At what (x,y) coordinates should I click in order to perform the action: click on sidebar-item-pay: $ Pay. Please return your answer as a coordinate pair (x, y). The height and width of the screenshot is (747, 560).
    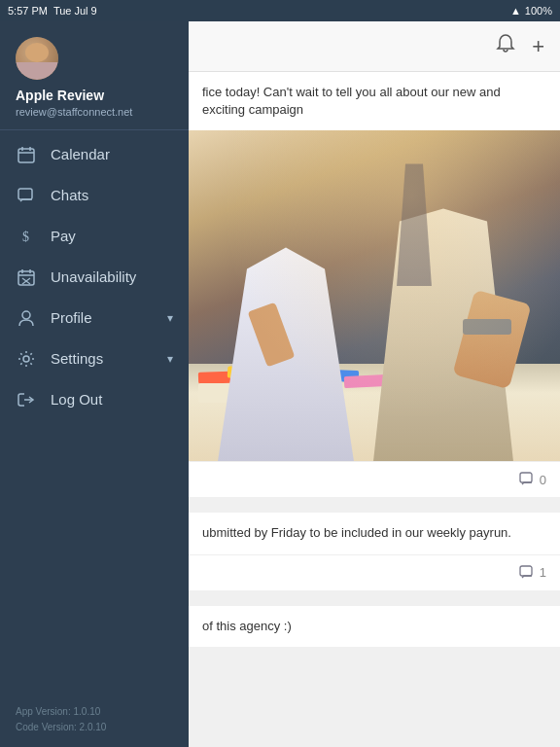
    Looking at the image, I should click on (94, 236).